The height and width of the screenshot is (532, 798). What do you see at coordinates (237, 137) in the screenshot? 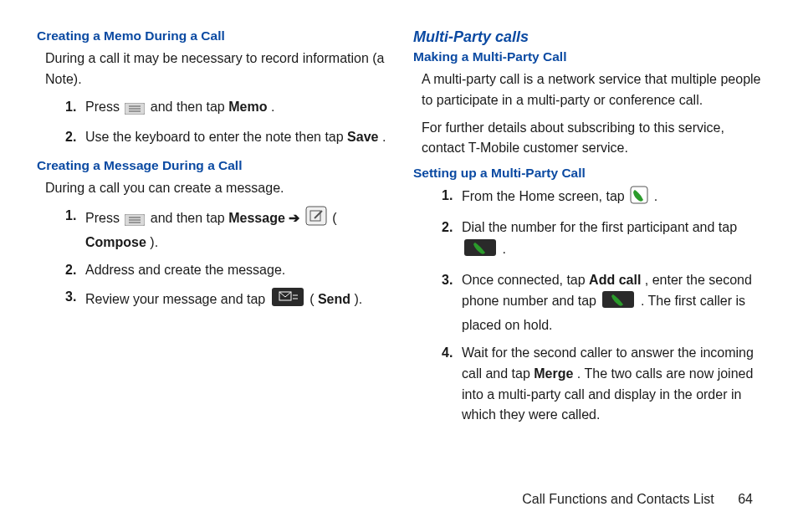
I see `memo-step-2: Use the keyboard to enter the note then …` at bounding box center [237, 137].